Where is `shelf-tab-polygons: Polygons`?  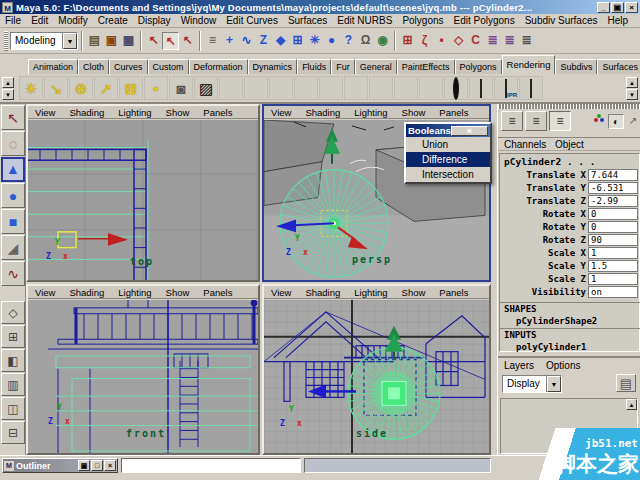
shelf-tab-polygons: Polygons is located at coordinates (478, 66).